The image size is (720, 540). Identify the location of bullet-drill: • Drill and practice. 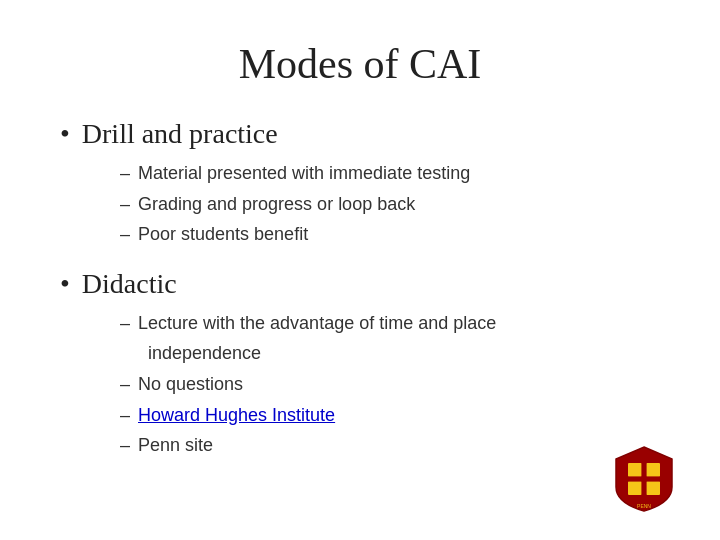
(360, 134).